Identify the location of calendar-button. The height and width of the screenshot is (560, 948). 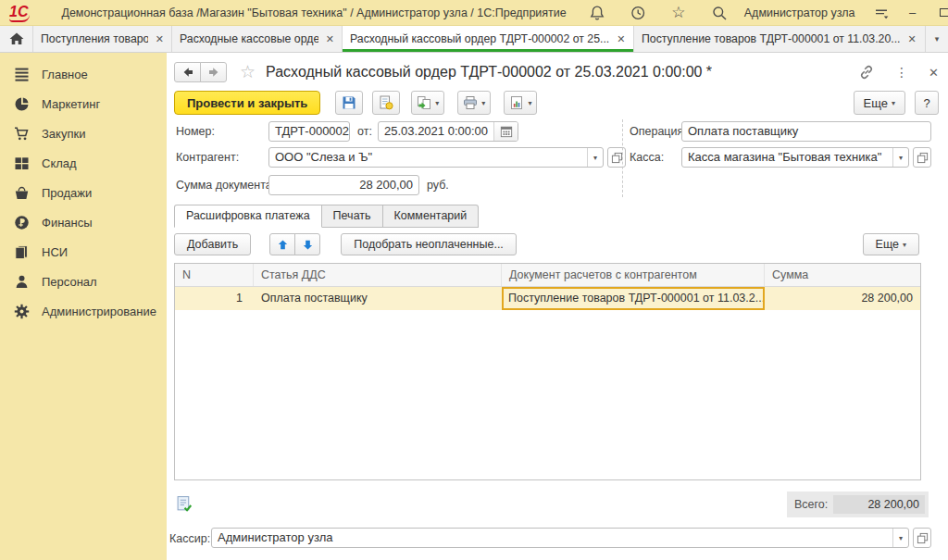
(505, 131).